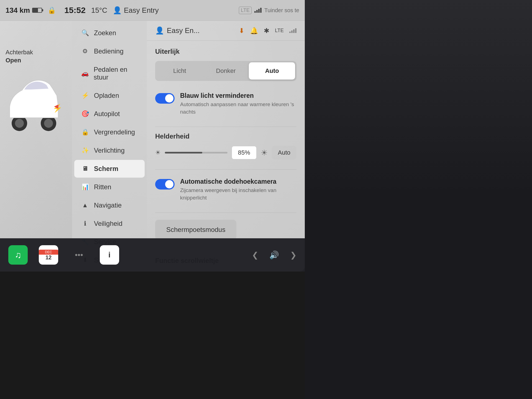 The image size is (532, 399). Describe the element at coordinates (257, 11) in the screenshot. I see `bar2` at that location.